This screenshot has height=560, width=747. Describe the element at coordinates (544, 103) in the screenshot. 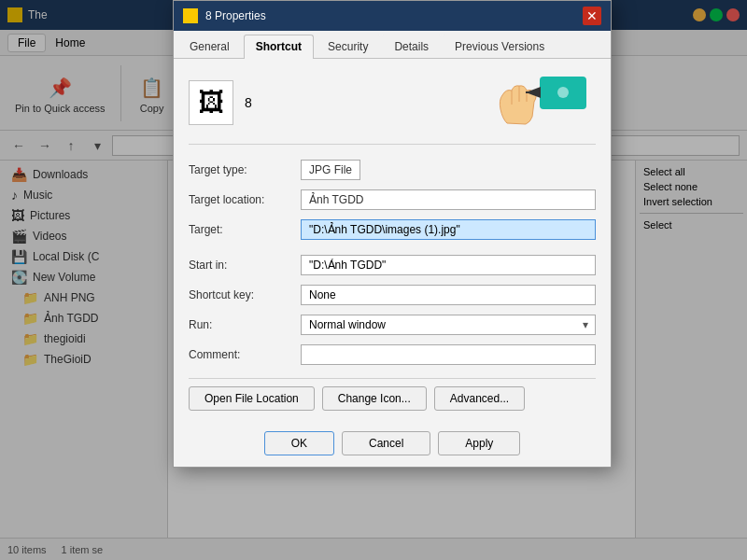

I see `hand-svg` at that location.